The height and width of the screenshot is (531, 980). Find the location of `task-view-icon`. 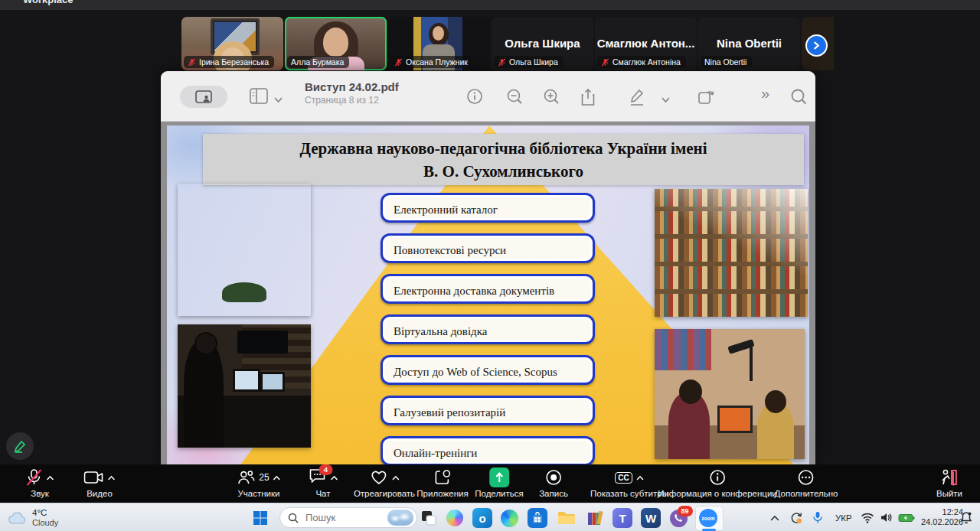

task-view-icon is located at coordinates (429, 518).